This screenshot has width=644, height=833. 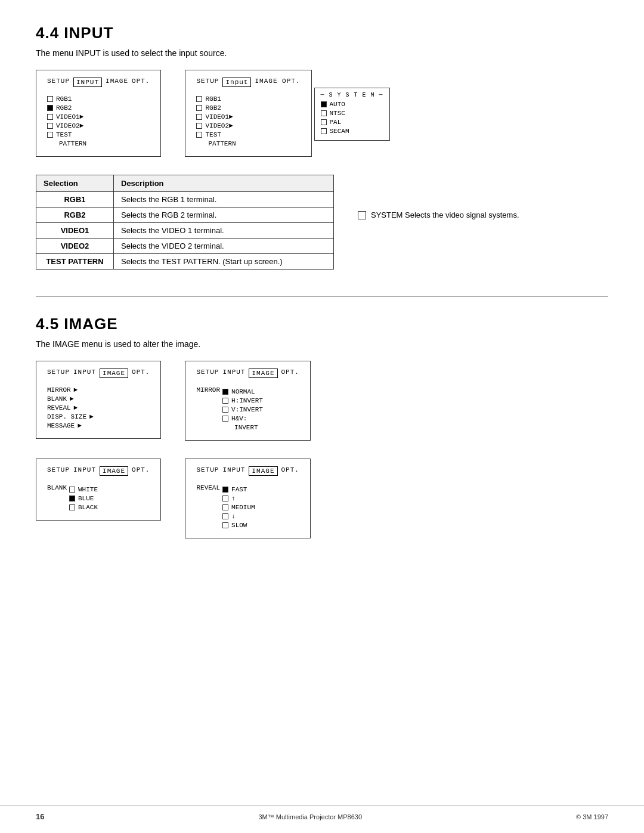 I want to click on table-wrapper: Selection Description RGB1 Selects the R…, so click(x=185, y=227).